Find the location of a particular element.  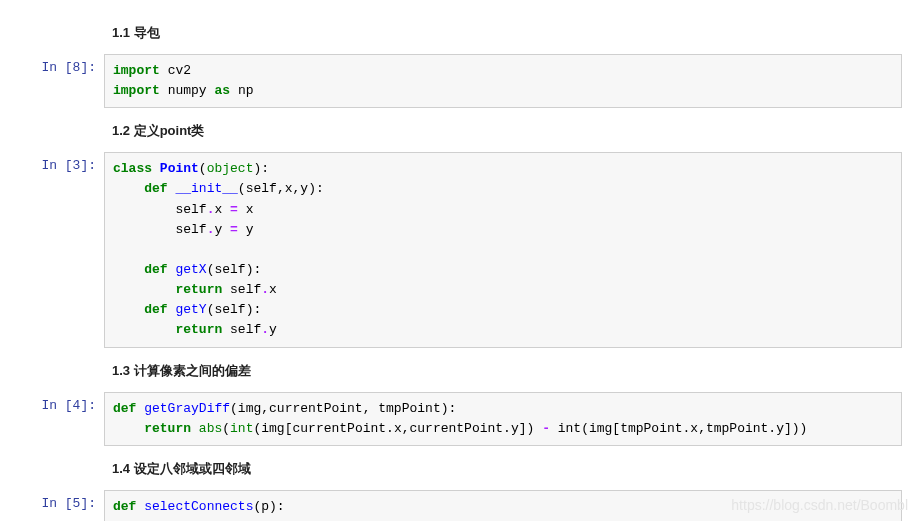

input-prompt: In [3]: is located at coordinates (52, 162).